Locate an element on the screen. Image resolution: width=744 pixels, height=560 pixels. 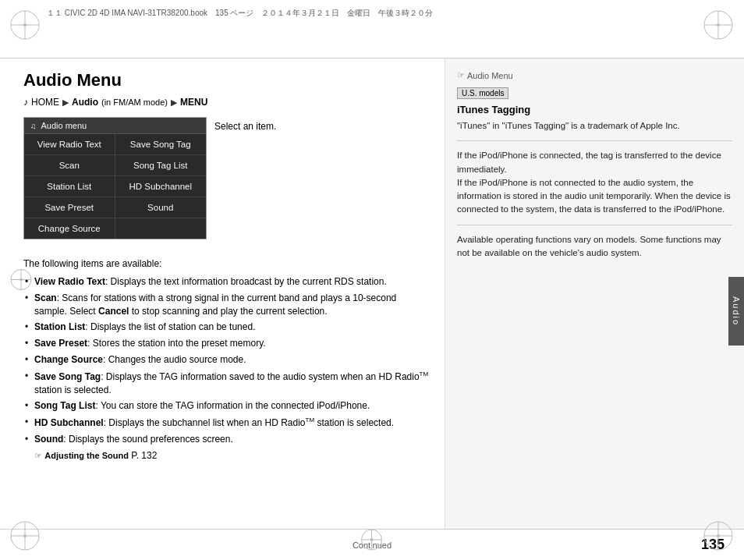
menu-cell-hd-subchannel: HD Subchannel is located at coordinates (161, 187).